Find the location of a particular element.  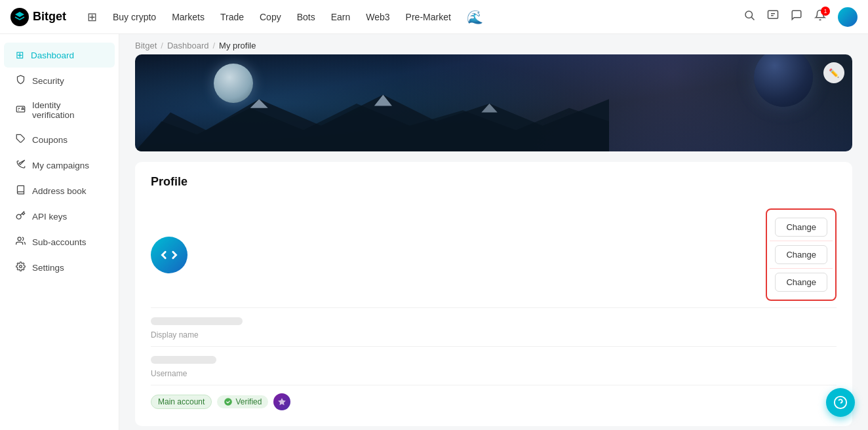

apps-icon: ⊞ is located at coordinates (92, 17).